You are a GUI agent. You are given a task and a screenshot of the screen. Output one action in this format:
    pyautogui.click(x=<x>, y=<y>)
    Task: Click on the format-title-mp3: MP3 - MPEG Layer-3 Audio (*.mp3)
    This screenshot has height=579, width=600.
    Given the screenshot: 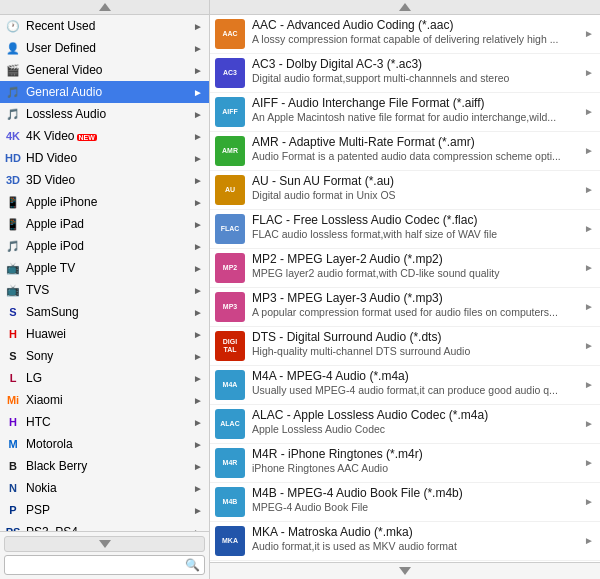 What is the action you would take?
    pyautogui.click(x=416, y=298)
    